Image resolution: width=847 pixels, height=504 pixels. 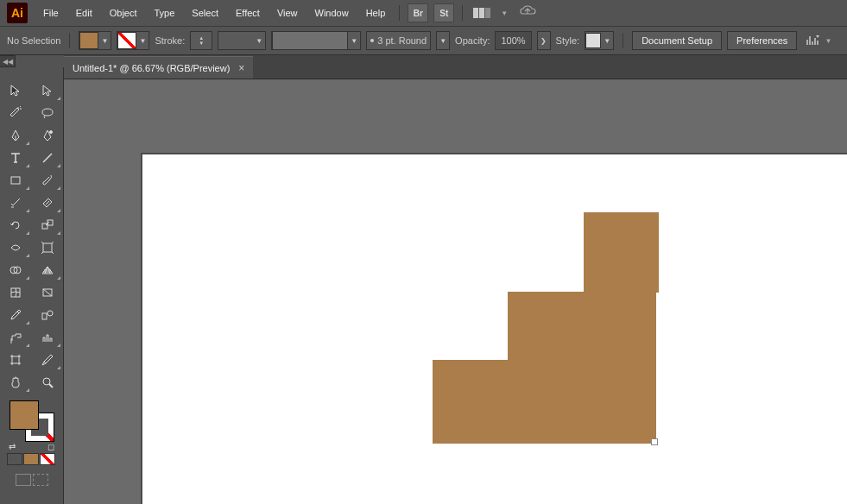 What do you see at coordinates (31, 459) in the screenshot?
I see `color-mode-row` at bounding box center [31, 459].